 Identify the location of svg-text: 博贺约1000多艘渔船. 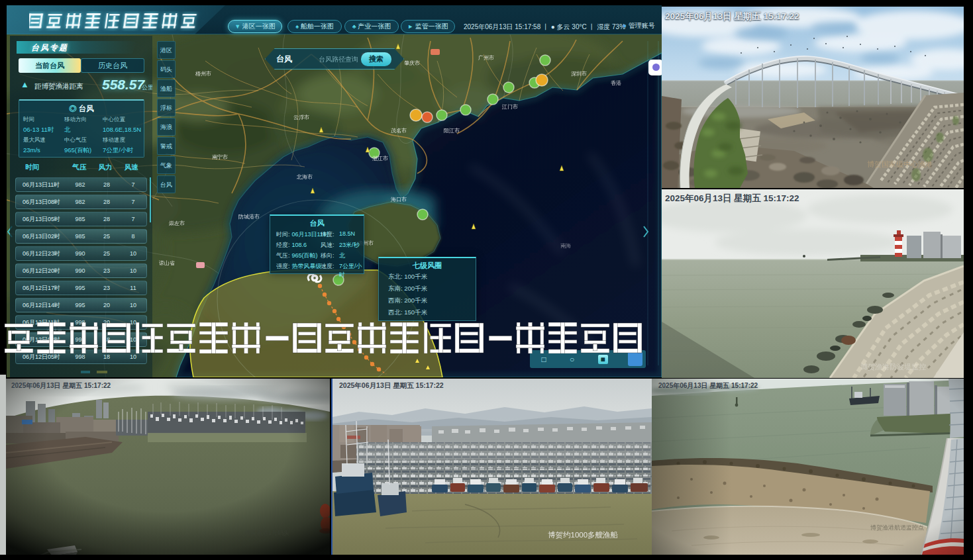
(583, 535).